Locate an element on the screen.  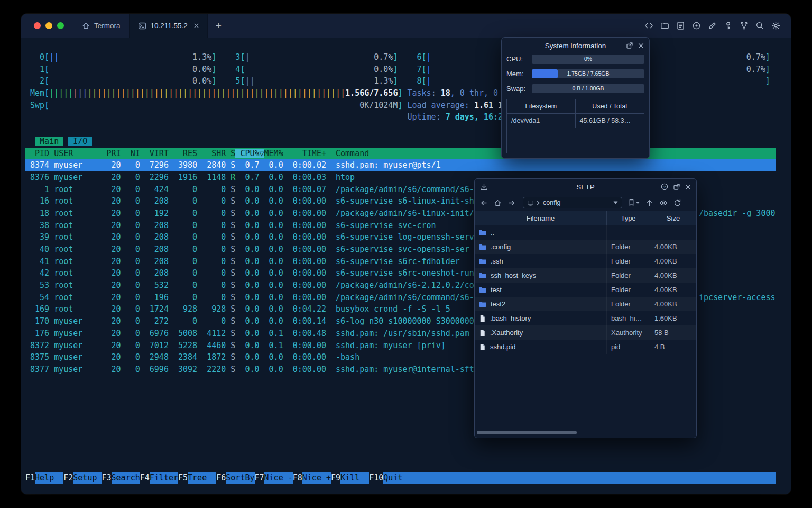
home-icon is located at coordinates (498, 203).